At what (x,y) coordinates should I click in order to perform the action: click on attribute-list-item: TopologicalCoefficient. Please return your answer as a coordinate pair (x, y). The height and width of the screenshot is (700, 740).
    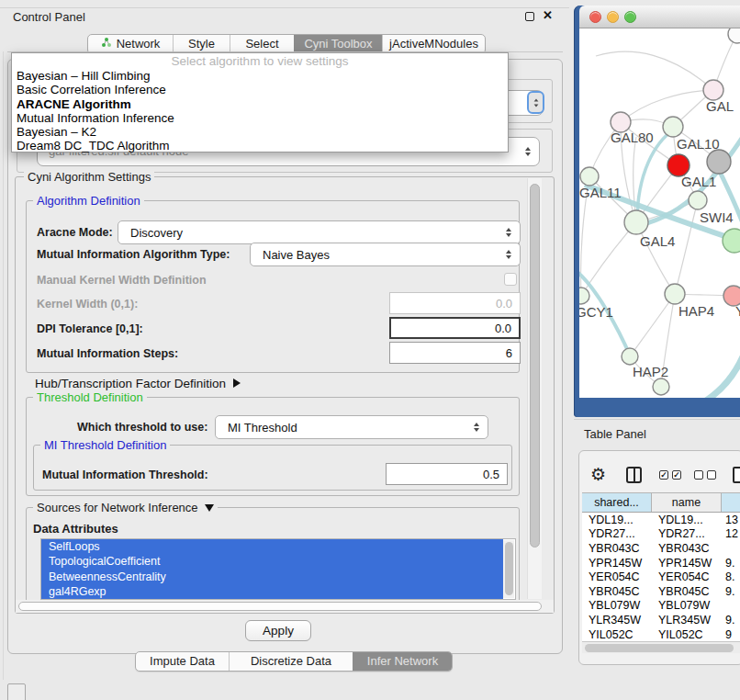
    Looking at the image, I should click on (272, 561).